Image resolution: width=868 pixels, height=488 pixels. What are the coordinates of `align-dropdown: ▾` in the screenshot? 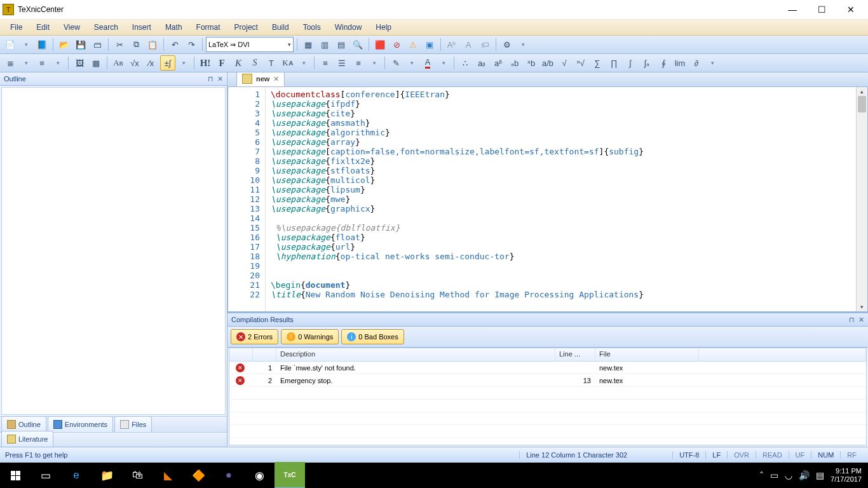 It's located at (374, 63).